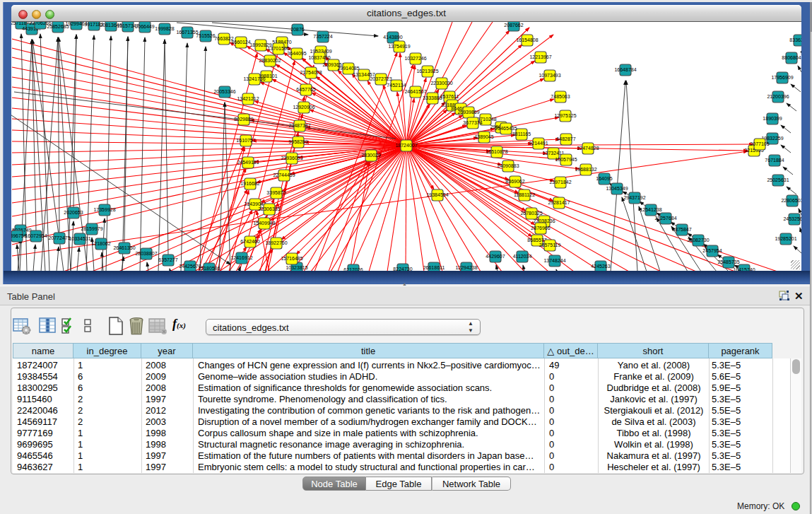 The height and width of the screenshot is (514, 812). I want to click on svg-text: 1218062, so click(100, 243).